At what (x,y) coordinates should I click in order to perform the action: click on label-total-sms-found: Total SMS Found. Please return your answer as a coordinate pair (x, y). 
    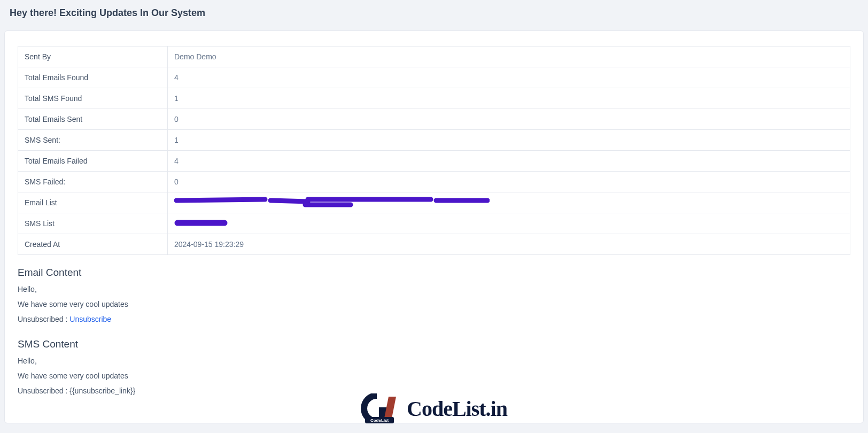
    Looking at the image, I should click on (93, 98).